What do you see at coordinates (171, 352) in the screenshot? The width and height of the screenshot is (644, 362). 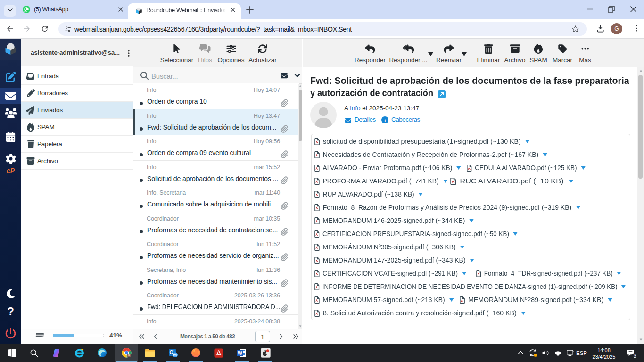 I see `svg-text: O` at bounding box center [171, 352].